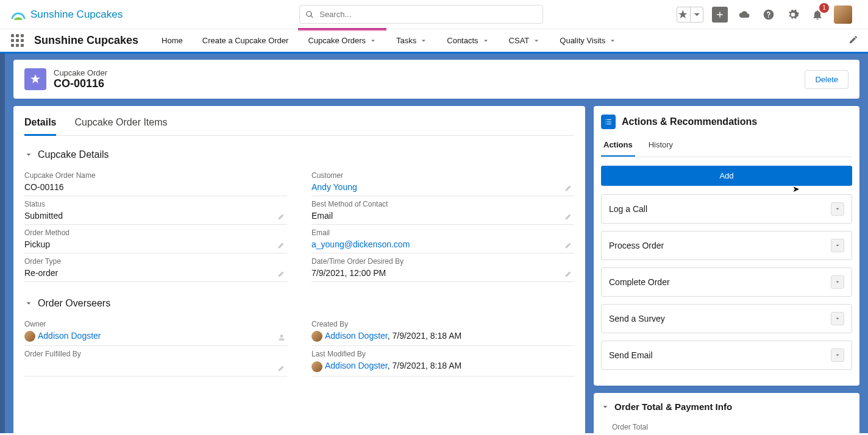 The image size is (868, 435). What do you see at coordinates (769, 15) in the screenshot?
I see `help-button` at bounding box center [769, 15].